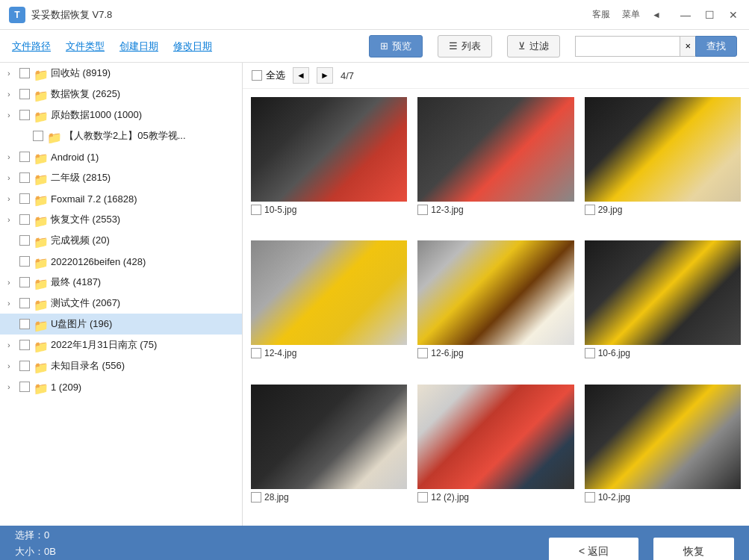  What do you see at coordinates (663, 307) in the screenshot?
I see `thumb-cell: 10-6.jpg` at bounding box center [663, 307].